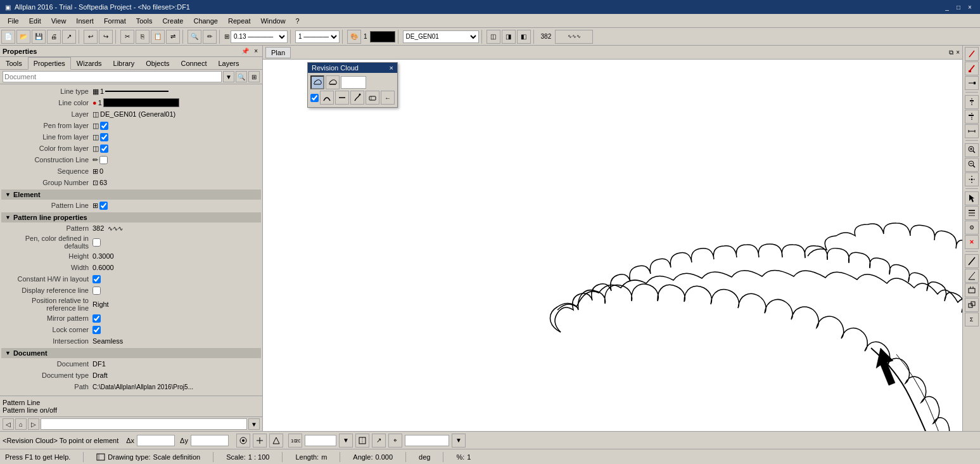  I want to click on filter-btn: ⊞, so click(254, 77).